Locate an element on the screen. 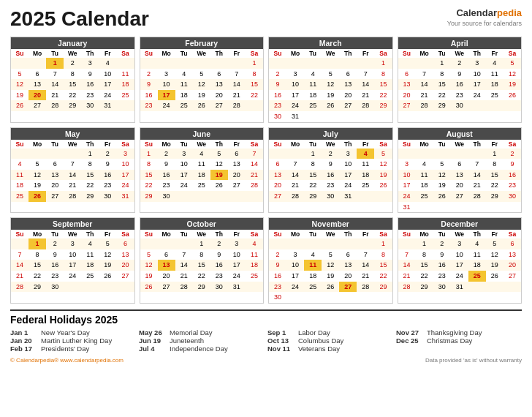 The image size is (532, 417). holiday-name: Labor Day is located at coordinates (314, 332).